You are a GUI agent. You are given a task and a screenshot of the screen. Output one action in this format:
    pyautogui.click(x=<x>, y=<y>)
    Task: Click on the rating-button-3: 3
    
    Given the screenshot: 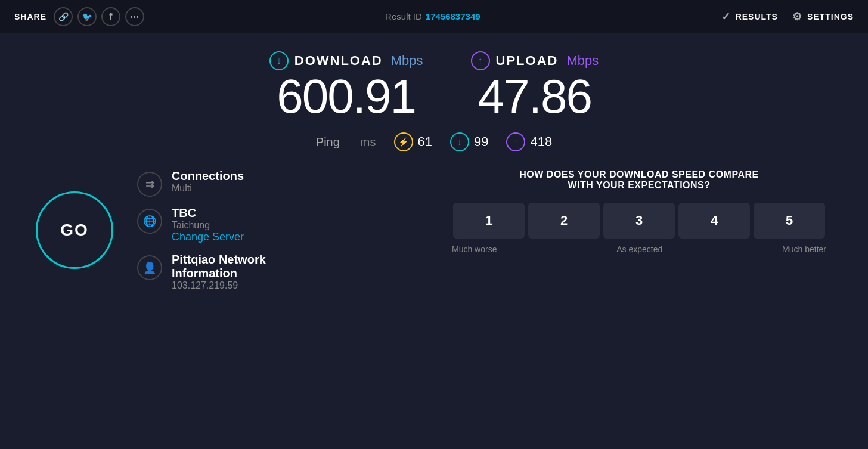 What is the action you would take?
    pyautogui.click(x=639, y=221)
    